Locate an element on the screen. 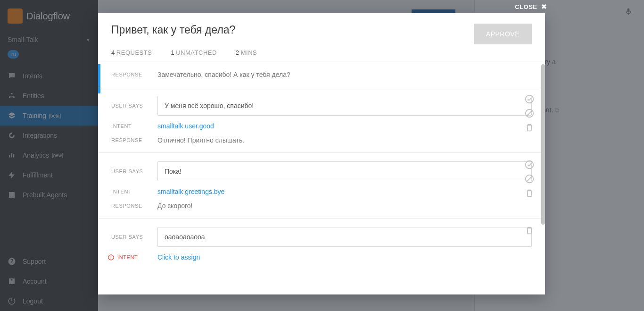 Image resolution: width=644 pixels, height=311 pixels. intent-link: smalltalk.greetings.bye is located at coordinates (345, 192).